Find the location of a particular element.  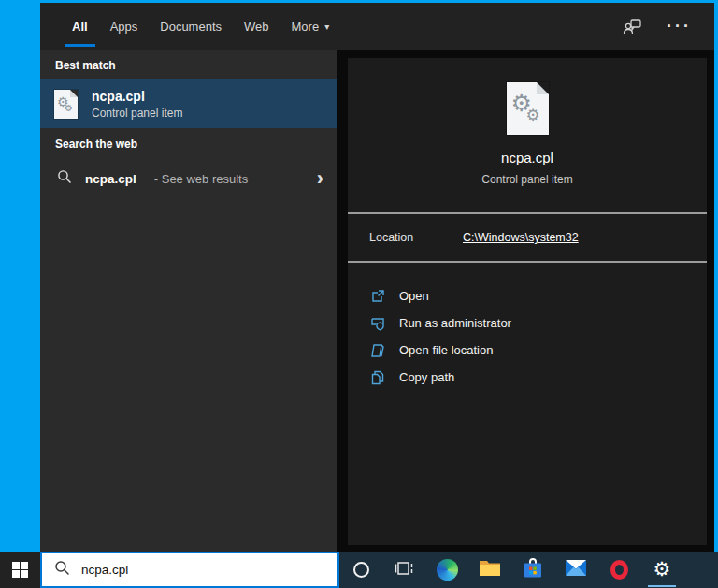

control-panel-file-icon: ⚙ ⚙ is located at coordinates (65, 105).